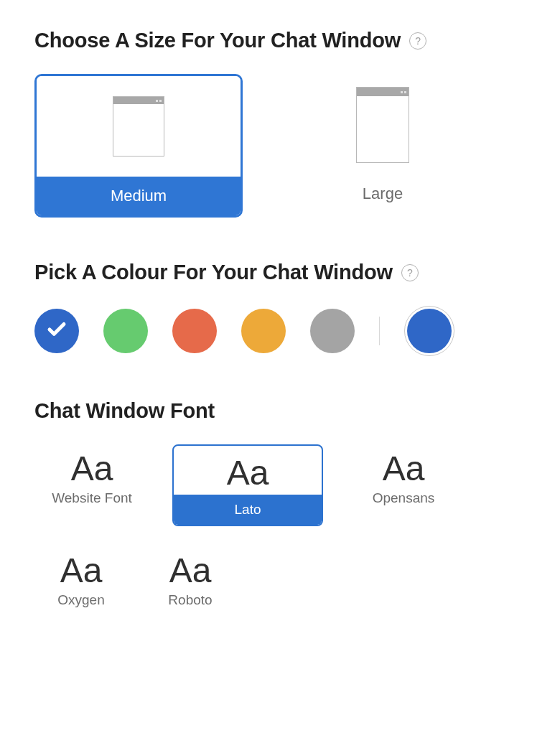 The width and height of the screenshot is (560, 738). I want to click on size-preview-large, so click(383, 125).